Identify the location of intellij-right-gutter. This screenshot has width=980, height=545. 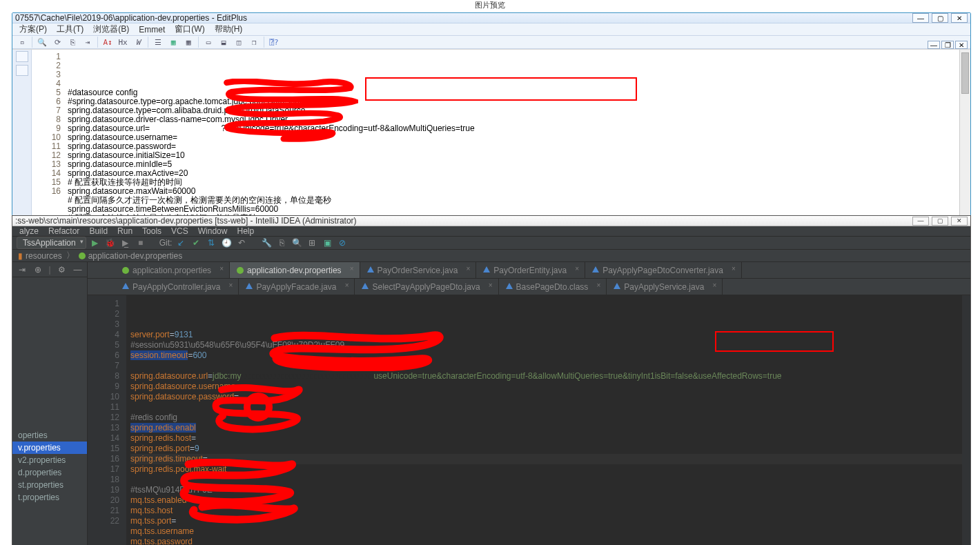
(966, 420).